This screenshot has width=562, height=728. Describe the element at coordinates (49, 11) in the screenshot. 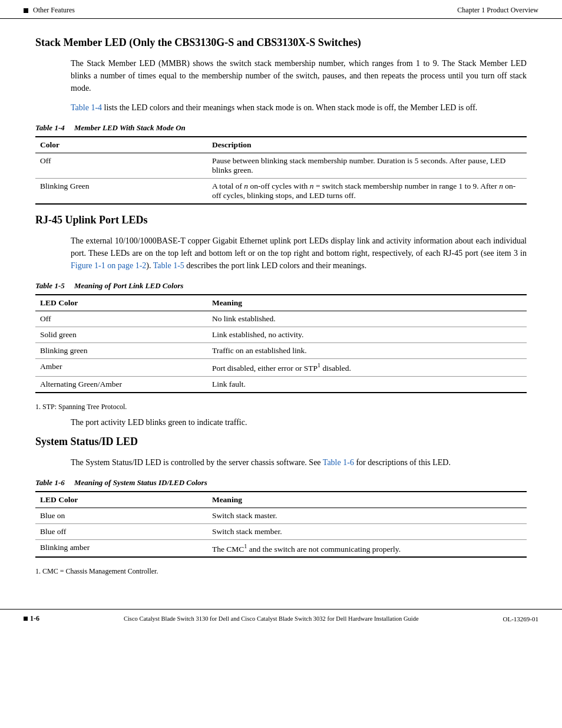

I see `header-left: Other Features` at that location.